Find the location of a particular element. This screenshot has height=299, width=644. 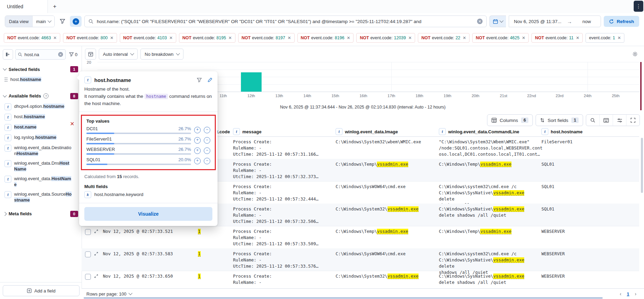

columns-button: Columns 6 is located at coordinates (510, 120).